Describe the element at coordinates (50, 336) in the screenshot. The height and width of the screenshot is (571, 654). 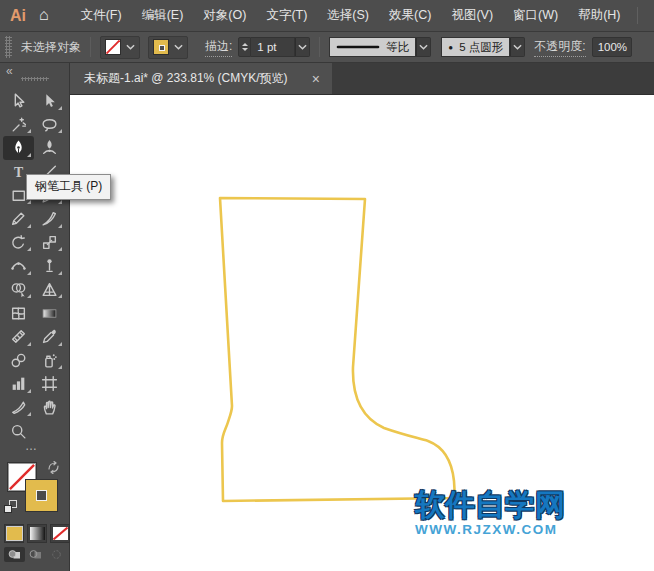
I see `eyedropper-icon` at that location.